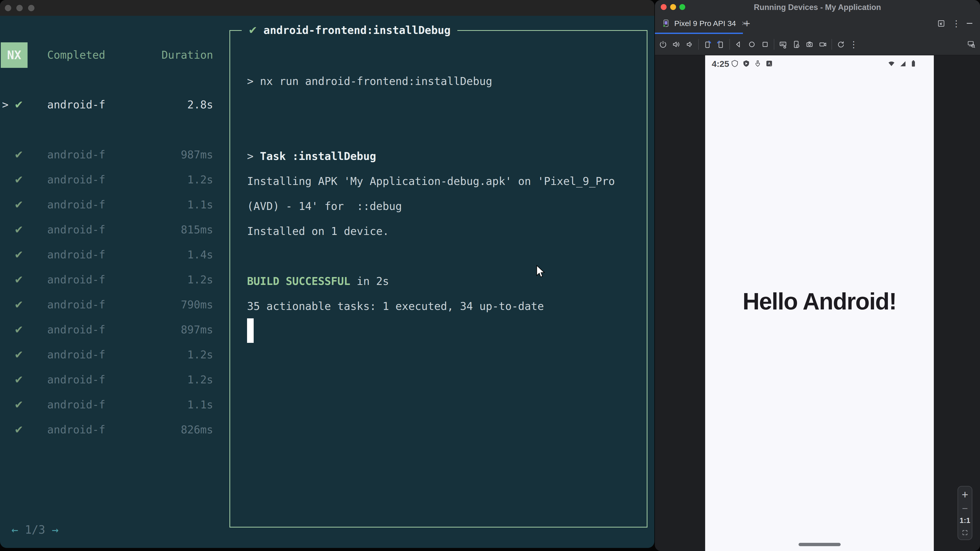 The width and height of the screenshot is (980, 551). Describe the element at coordinates (676, 44) in the screenshot. I see `volume-up-icon` at that location.